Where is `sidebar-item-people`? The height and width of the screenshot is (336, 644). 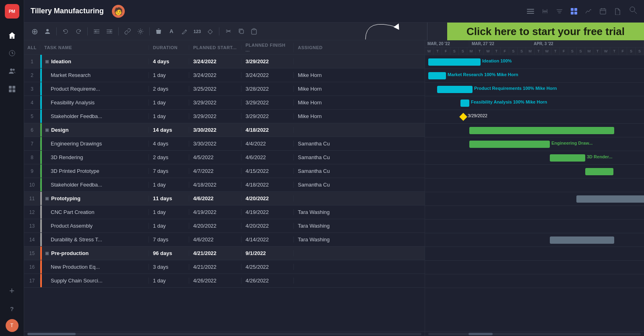
sidebar-item-people is located at coordinates (12, 71).